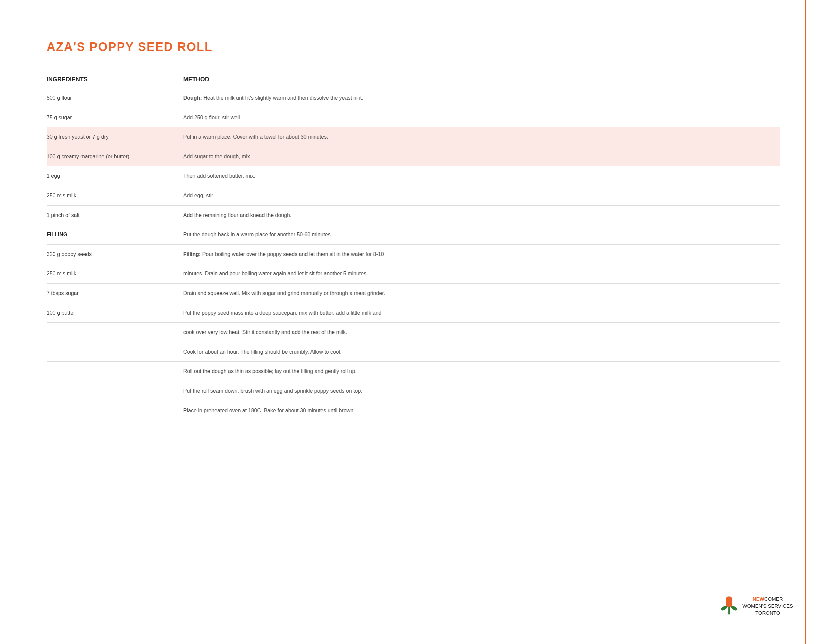  What do you see at coordinates (806, 322) in the screenshot?
I see `right-border-decoration` at bounding box center [806, 322].